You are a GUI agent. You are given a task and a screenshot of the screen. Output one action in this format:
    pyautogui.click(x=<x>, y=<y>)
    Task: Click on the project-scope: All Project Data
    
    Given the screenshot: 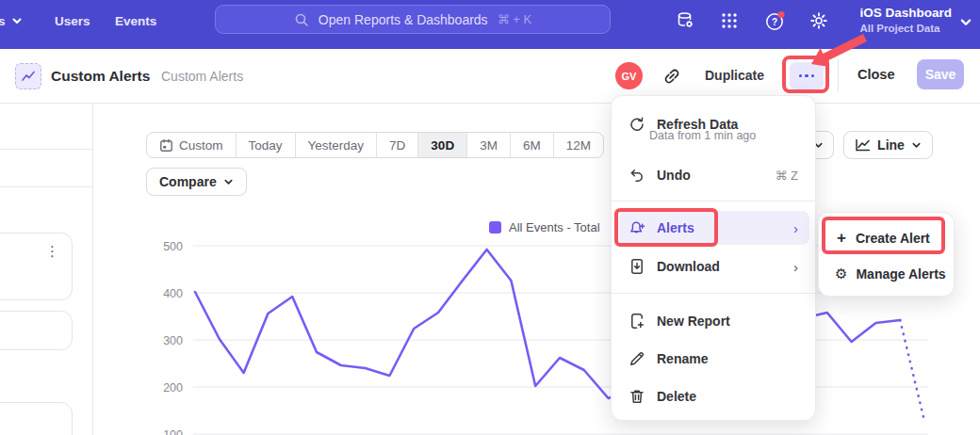 What is the action you would take?
    pyautogui.click(x=906, y=28)
    